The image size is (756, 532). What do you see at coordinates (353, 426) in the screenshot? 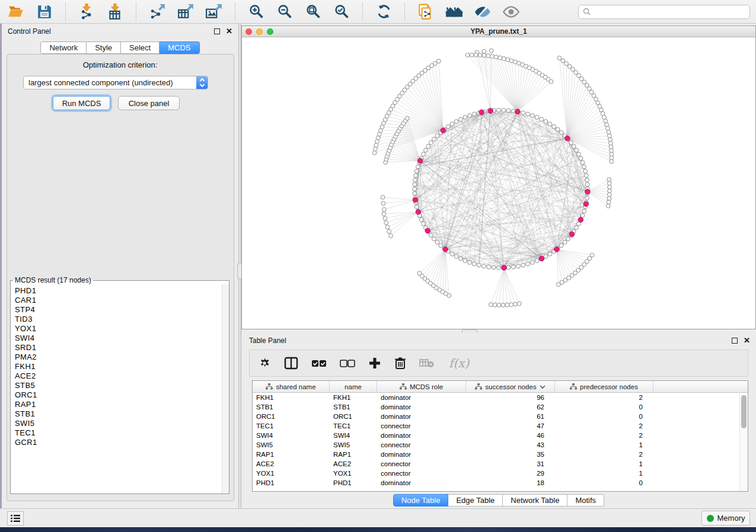
I see `cell-name: TEC1` at bounding box center [353, 426].